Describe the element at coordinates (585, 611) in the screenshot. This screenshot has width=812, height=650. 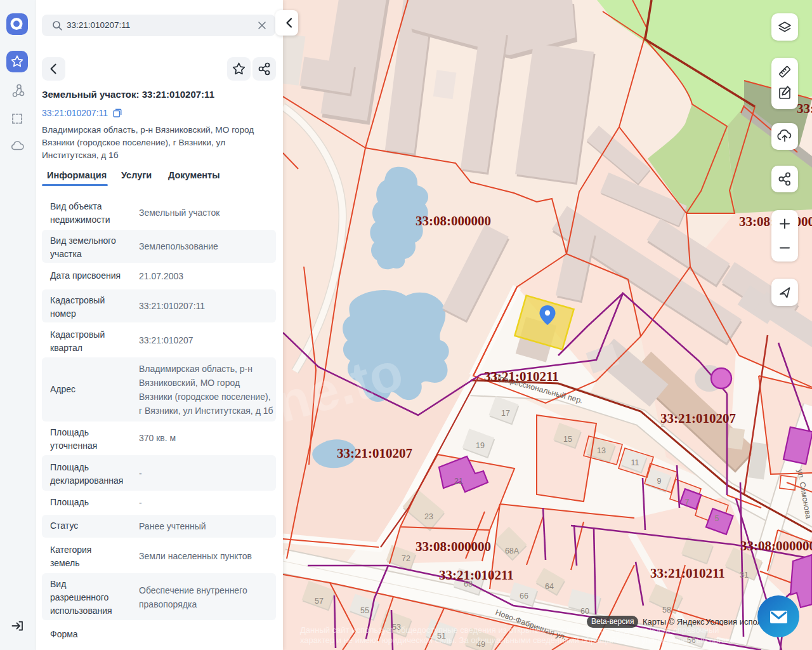
I see `svg-text: 60` at that location.